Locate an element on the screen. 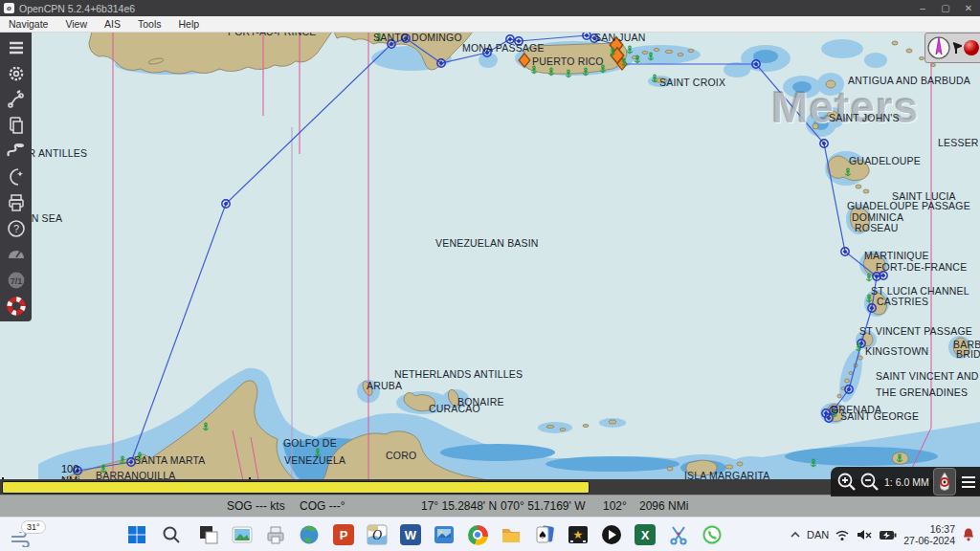 Image resolution: width=980 pixels, height=551 pixels. maximize-button: ▢ is located at coordinates (946, 8).